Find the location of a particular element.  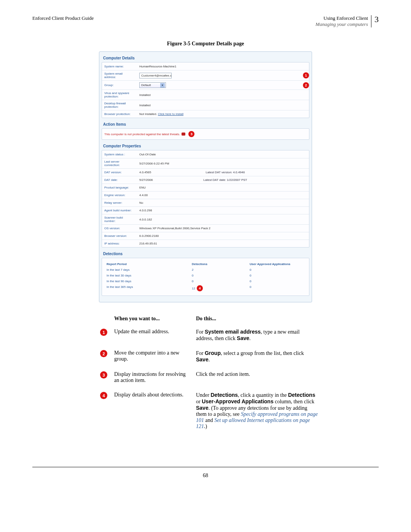

figure-title: Figure 3-5 Computer Details page is located at coordinates (206, 44).